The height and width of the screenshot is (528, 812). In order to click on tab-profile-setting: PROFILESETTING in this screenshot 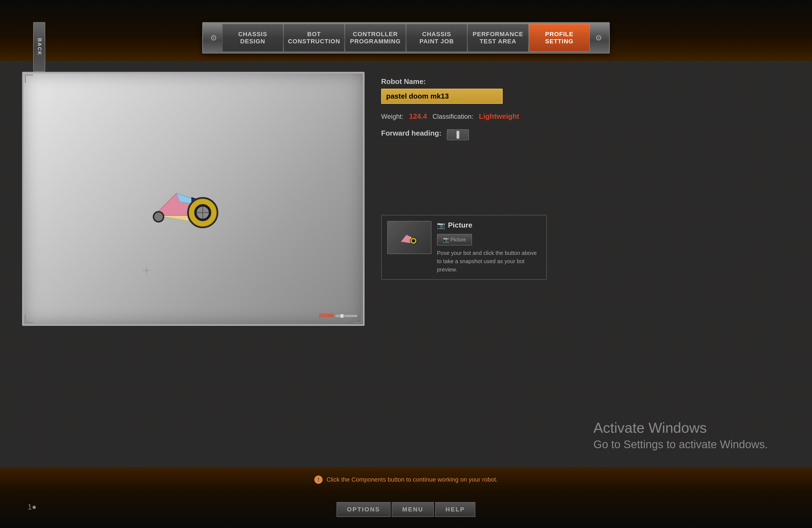, I will do `click(559, 38)`.